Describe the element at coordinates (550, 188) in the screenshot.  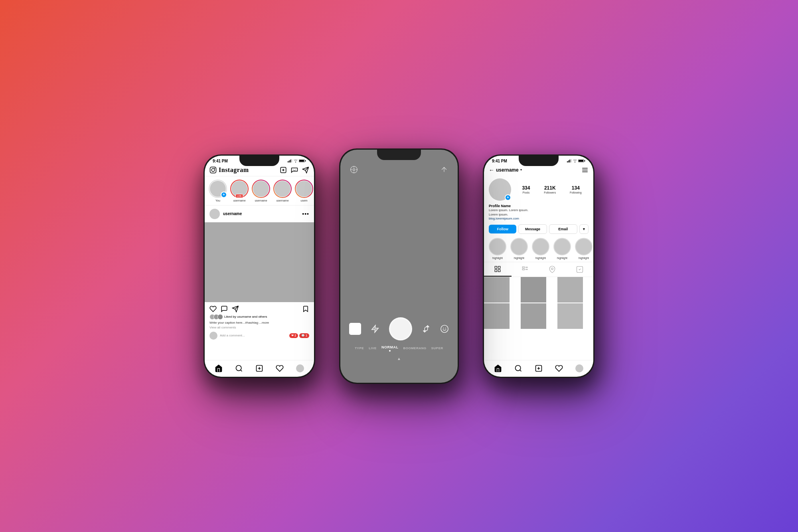
I see `followers-count: 211K` at that location.